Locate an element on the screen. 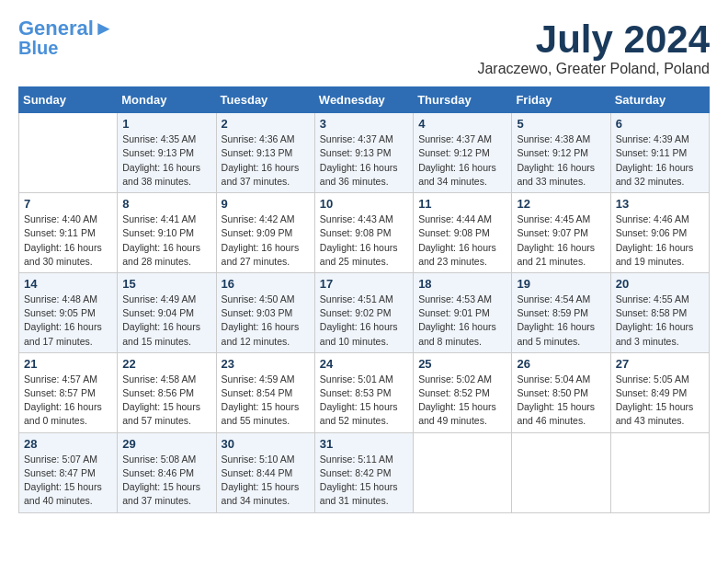  calendar-cell: 4 Sunrise: 4:37 AM Sunset: 9:12 PM Dayli… is located at coordinates (463, 153).